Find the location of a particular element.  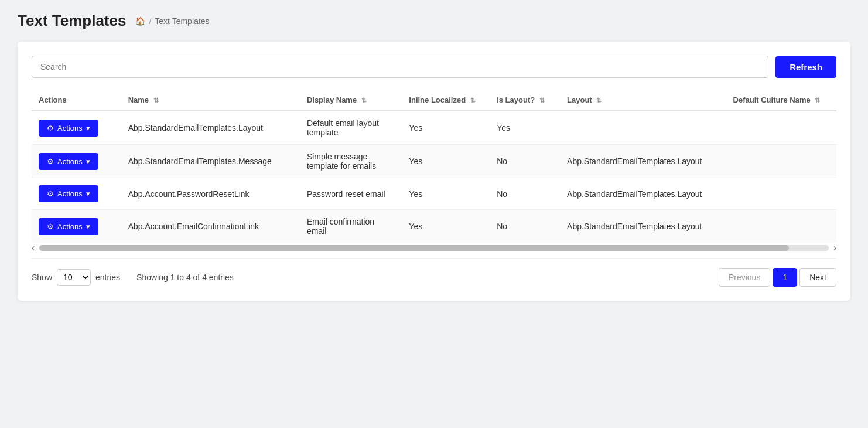

col-header-is-layout: Is Layout? ⇅ is located at coordinates (525, 100).